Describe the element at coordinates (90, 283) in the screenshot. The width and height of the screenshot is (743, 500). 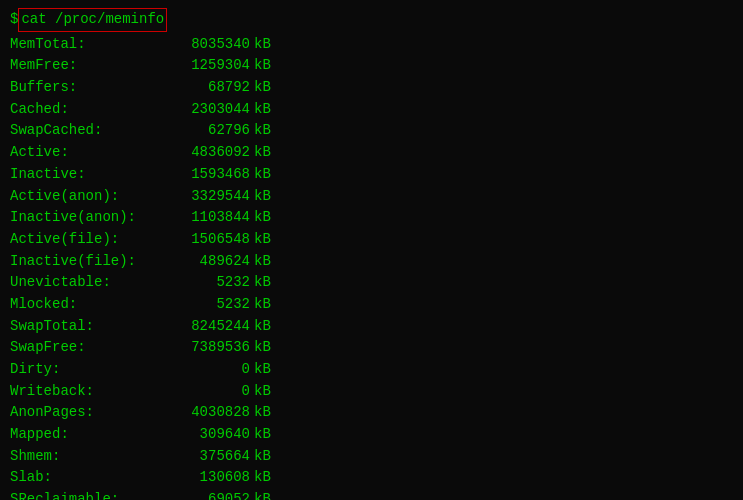
I see `row-key: Unevictable:` at that location.